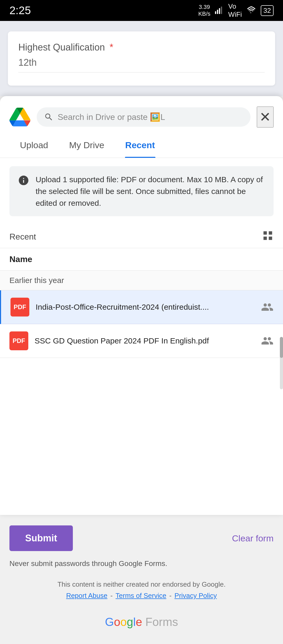 This screenshot has height=644, width=283. What do you see at coordinates (251, 10) in the screenshot?
I see `wifi-icon` at bounding box center [251, 10].